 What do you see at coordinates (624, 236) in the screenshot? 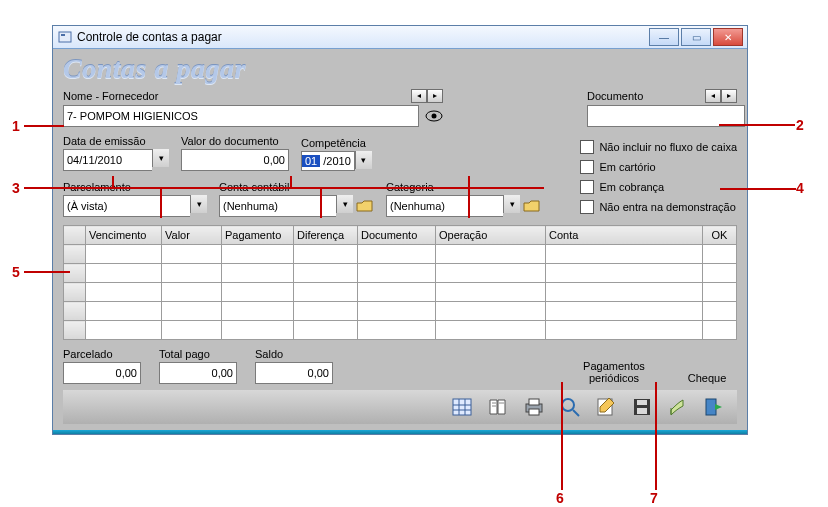
I see `col-conta: Conta` at bounding box center [624, 236].